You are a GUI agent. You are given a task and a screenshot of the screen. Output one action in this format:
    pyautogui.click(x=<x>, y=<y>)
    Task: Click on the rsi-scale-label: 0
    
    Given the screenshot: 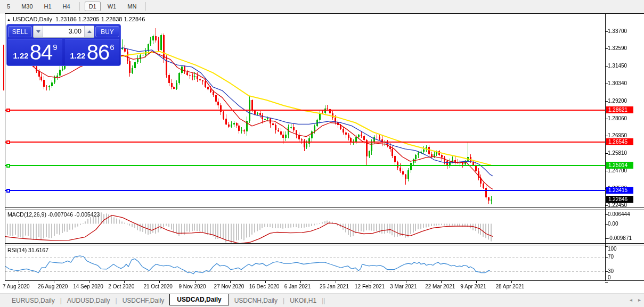 What is the action you would take?
    pyautogui.click(x=609, y=278)
    